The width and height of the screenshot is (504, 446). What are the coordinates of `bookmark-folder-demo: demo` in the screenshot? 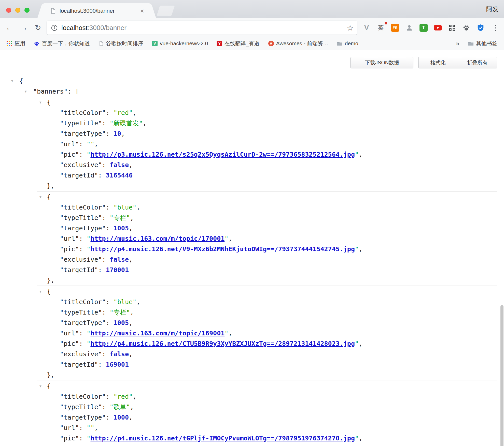 It's located at (348, 43).